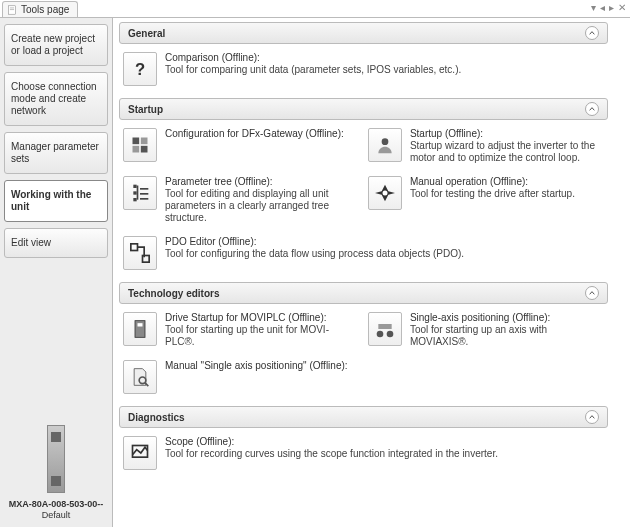 This screenshot has width=630, height=527. Describe the element at coordinates (140, 145) in the screenshot. I see `config-icon` at that location.